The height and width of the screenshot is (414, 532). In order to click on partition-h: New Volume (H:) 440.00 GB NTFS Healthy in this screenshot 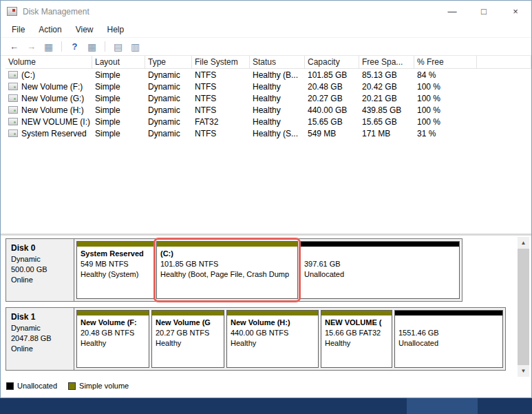, I will do `click(273, 339)`.